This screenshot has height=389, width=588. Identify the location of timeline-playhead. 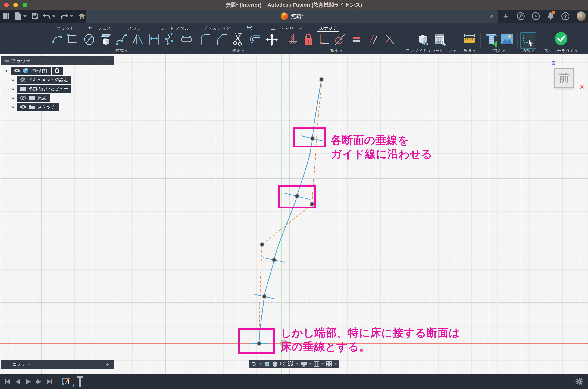
(80, 382).